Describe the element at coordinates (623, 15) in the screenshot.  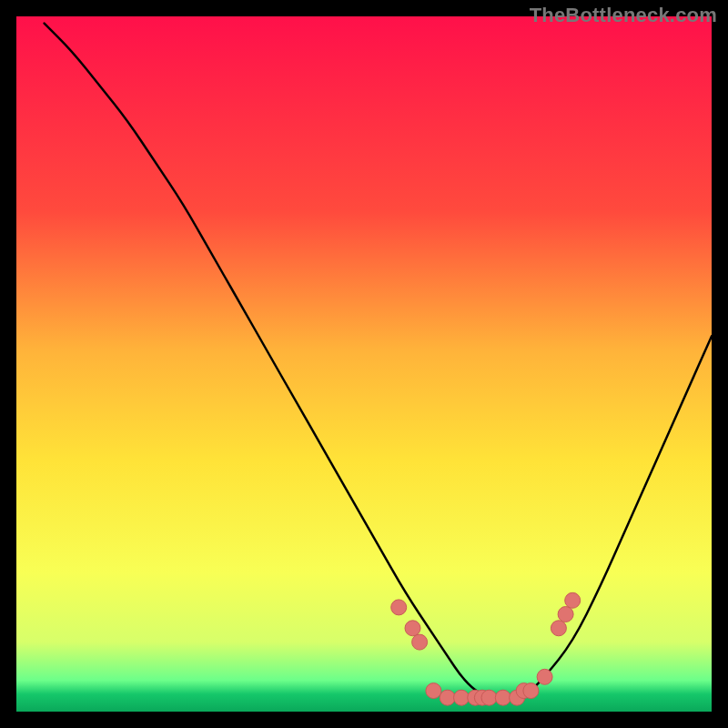
I see `watermark-text: TheBottleneck.com` at that location.